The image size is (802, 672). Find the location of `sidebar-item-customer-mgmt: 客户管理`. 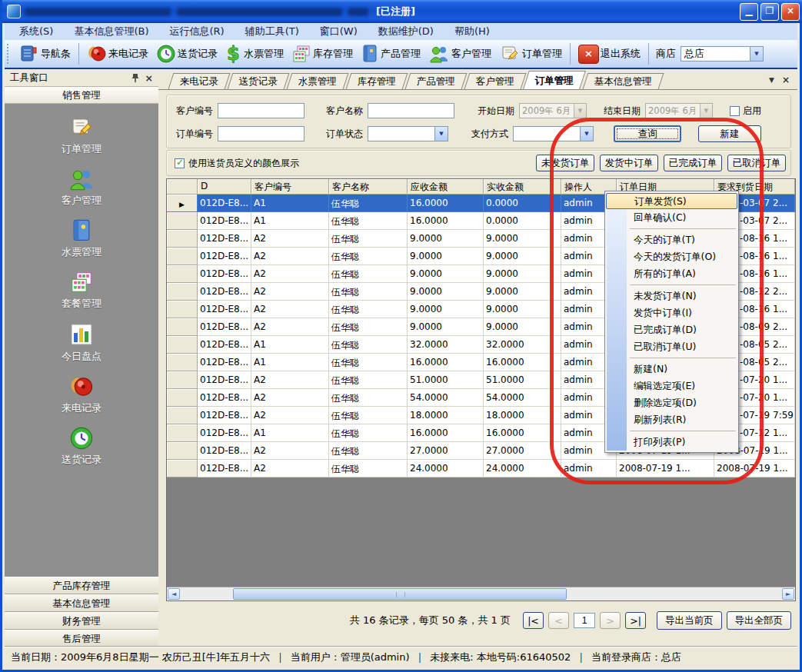

sidebar-item-customer-mgmt: 客户管理 is located at coordinates (82, 188).